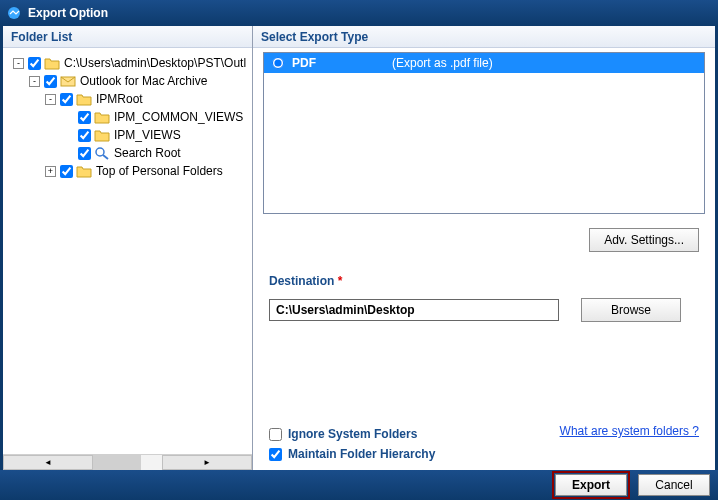  Describe the element at coordinates (362, 454) in the screenshot. I see `maintain-hierarchy-label: Maintain Folder Hierarchy` at that location.